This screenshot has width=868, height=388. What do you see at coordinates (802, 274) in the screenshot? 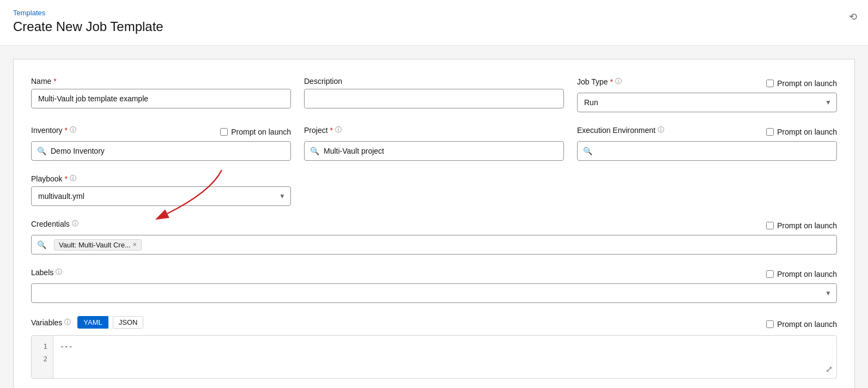
I see `labels-prompt-checkbox: Prompt on launch` at bounding box center [802, 274].